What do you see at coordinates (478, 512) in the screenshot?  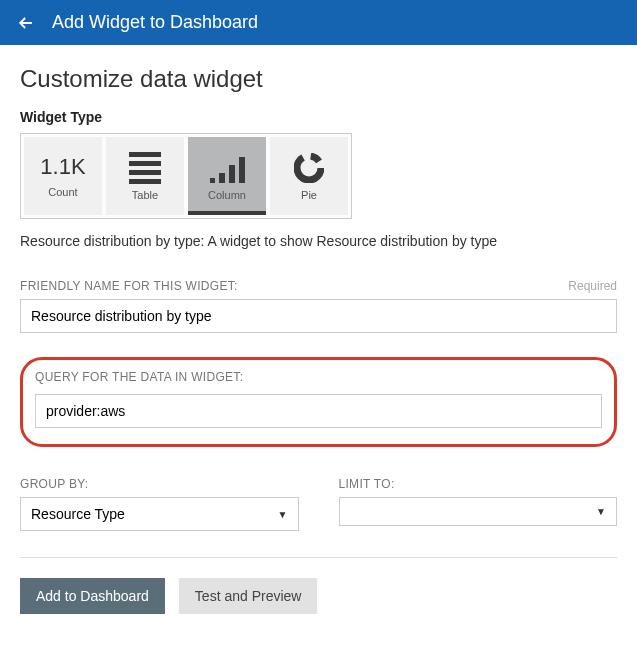 I see `limit-to-select: ▼` at bounding box center [478, 512].